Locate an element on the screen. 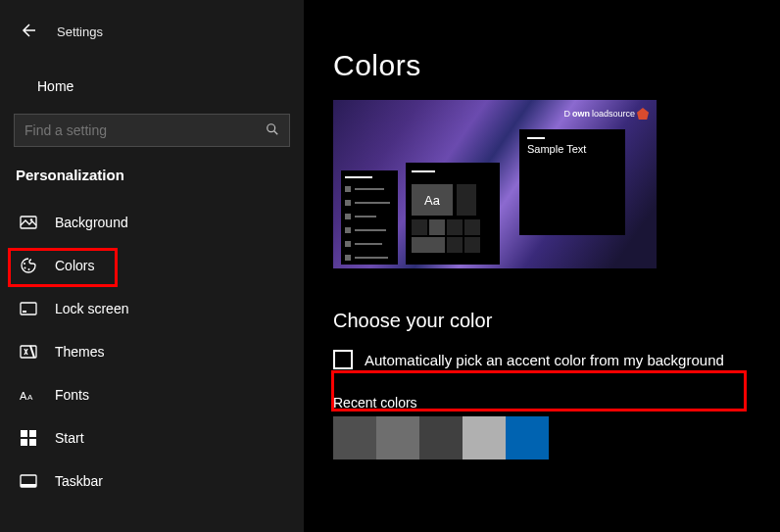  fonts-icon: AA is located at coordinates (28, 395).